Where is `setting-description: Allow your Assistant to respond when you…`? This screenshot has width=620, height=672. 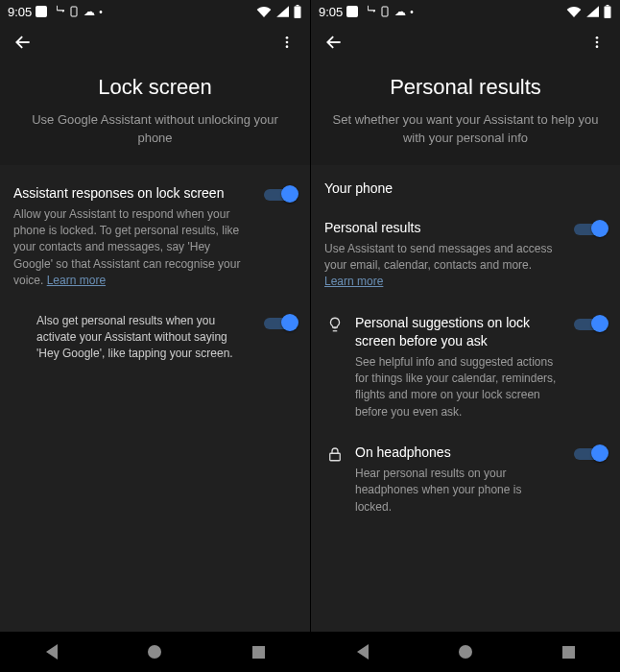
setting-description: Allow your Assistant to respond when you… is located at coordinates (131, 248).